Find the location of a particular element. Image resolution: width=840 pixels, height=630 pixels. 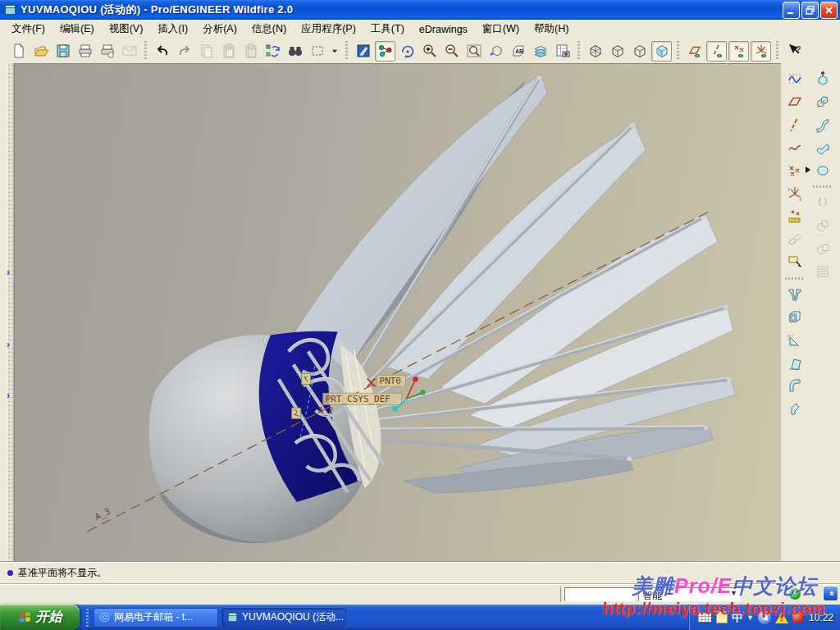

boundary-blend-button is located at coordinates (823, 148).